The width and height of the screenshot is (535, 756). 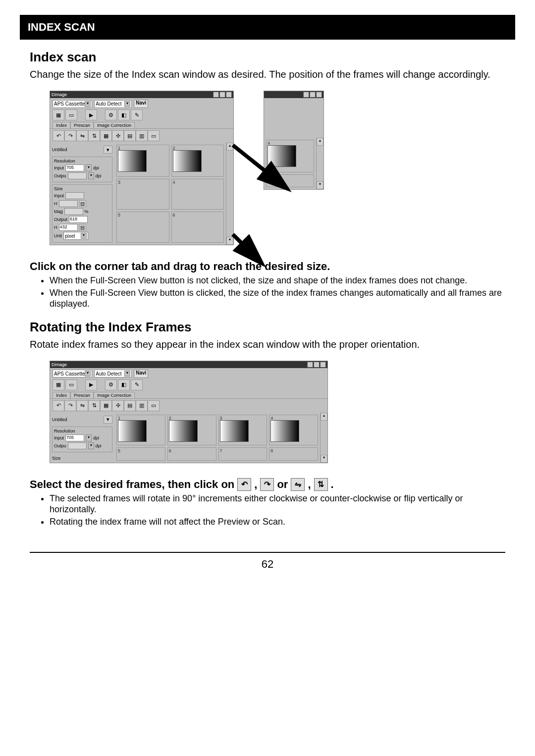 What do you see at coordinates (221, 451) in the screenshot?
I see `frame-number: 7` at bounding box center [221, 451].